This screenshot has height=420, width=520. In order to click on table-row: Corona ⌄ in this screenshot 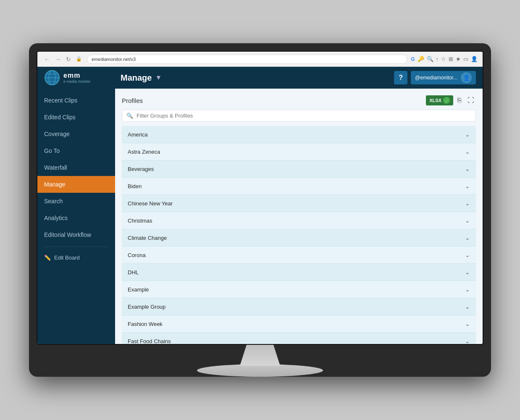, I will do `click(299, 255)`.